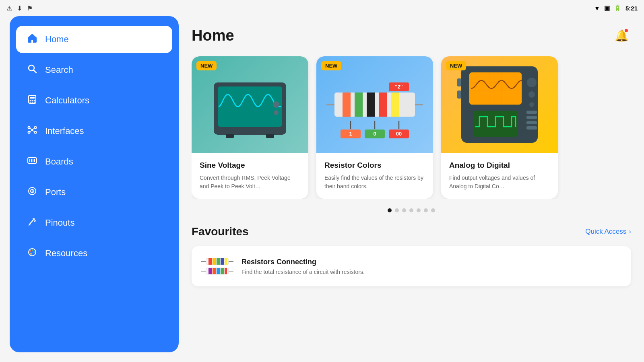 The width and height of the screenshot is (644, 362). What do you see at coordinates (616, 8) in the screenshot?
I see `status-bar-right: ▼ ▣ 🔋 5:21` at bounding box center [616, 8].